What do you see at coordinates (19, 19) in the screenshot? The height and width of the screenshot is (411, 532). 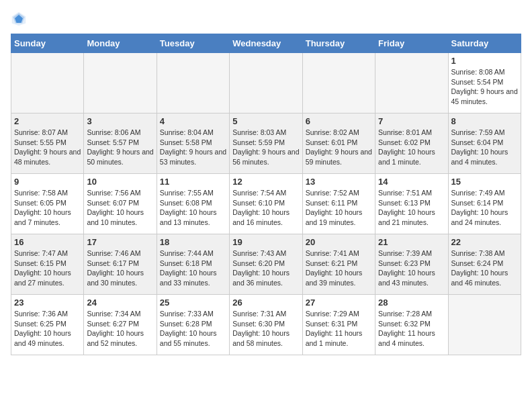 I see `logo-icon` at bounding box center [19, 19].